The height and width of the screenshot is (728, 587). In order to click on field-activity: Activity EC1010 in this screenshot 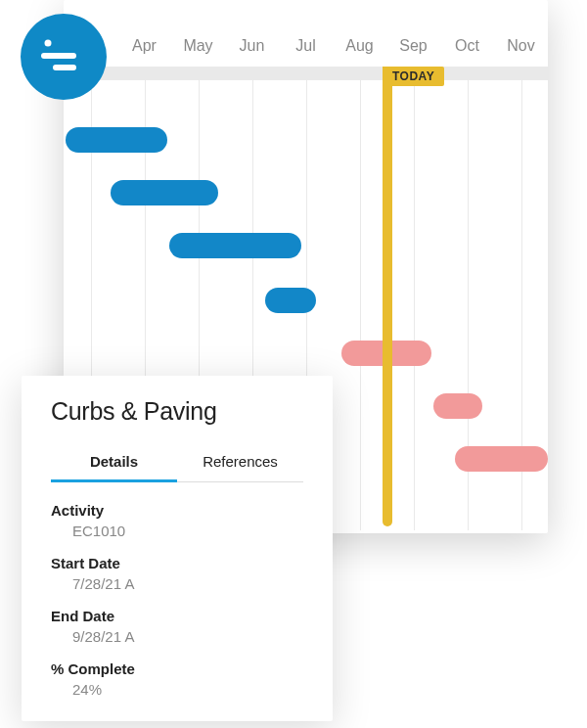, I will do `click(177, 521)`.